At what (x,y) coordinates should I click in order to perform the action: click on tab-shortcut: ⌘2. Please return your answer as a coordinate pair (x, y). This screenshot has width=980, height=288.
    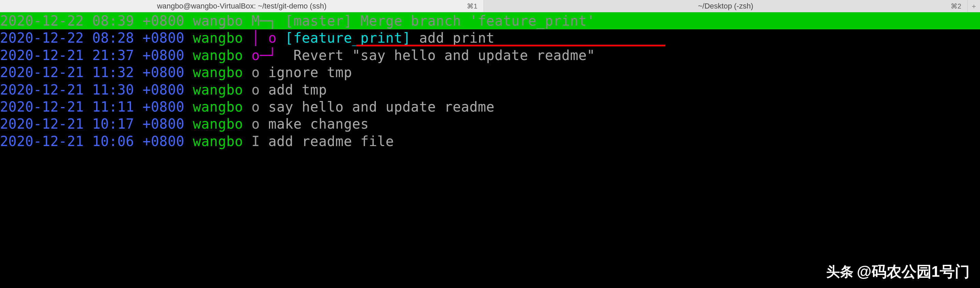
    Looking at the image, I should click on (956, 6).